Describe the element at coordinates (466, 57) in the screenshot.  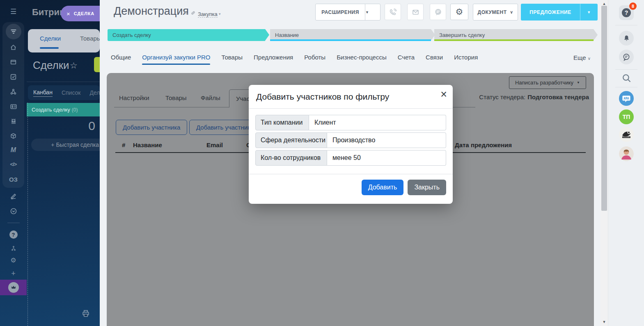
I see `tab-history: История` at that location.